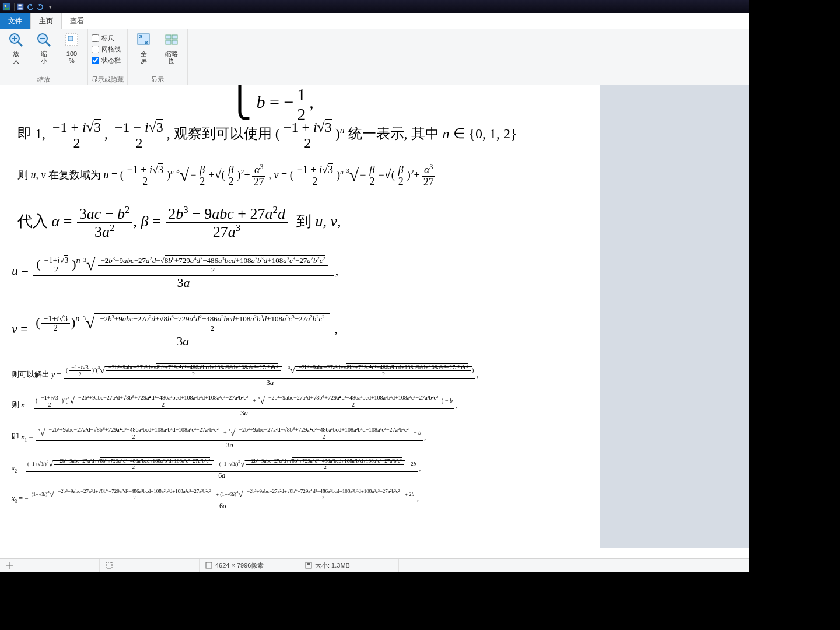 The image size is (840, 630). I want to click on dims-icon, so click(209, 565).